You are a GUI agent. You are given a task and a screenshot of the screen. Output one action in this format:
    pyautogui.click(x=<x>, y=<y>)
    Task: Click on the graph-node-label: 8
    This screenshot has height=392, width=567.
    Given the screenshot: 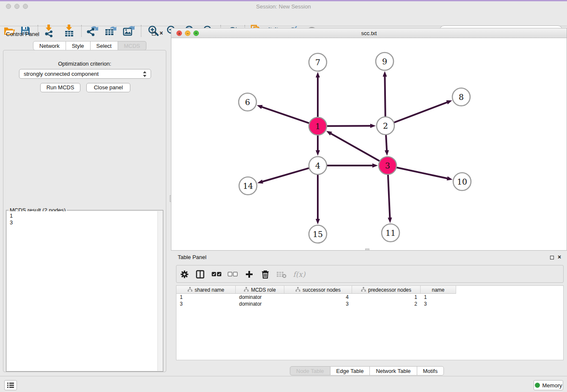 What is the action you would take?
    pyautogui.click(x=461, y=97)
    